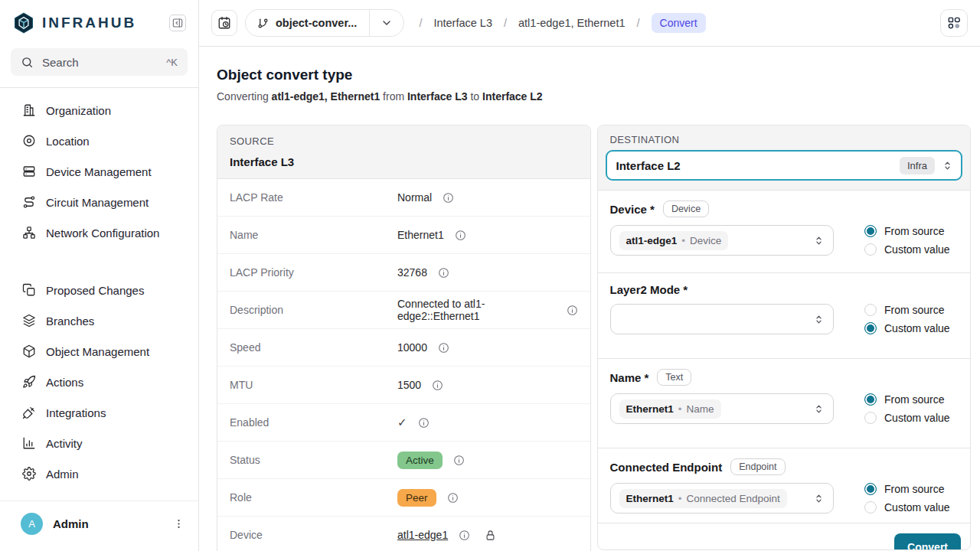 This screenshot has height=551, width=980. I want to click on avatar: A, so click(32, 523).